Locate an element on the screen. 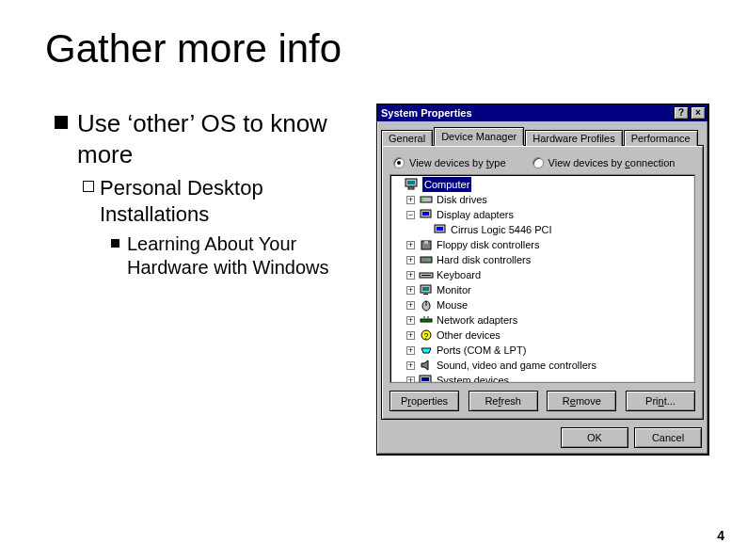 The height and width of the screenshot is (560, 747). tree-item-label: Cirrus Logic 5446 PCI is located at coordinates (501, 230).